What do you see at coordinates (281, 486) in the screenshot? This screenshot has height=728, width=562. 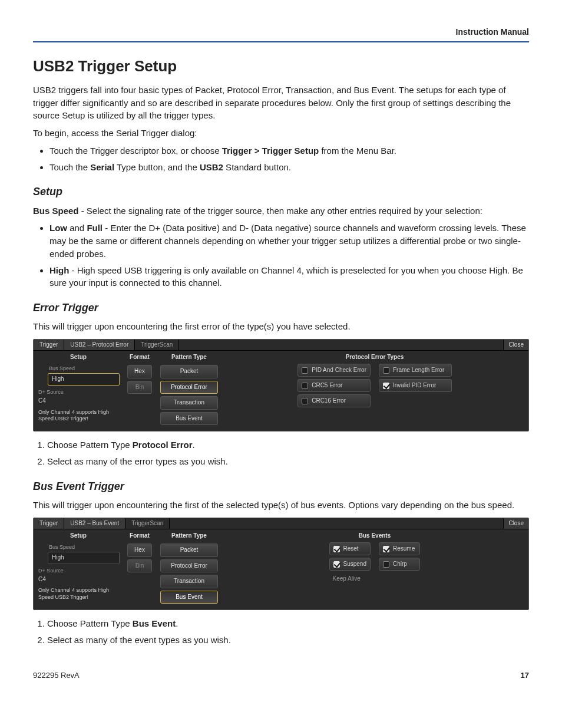 I see `bus-event-trigger-heading: Bus Event Trigger` at bounding box center [281, 486].